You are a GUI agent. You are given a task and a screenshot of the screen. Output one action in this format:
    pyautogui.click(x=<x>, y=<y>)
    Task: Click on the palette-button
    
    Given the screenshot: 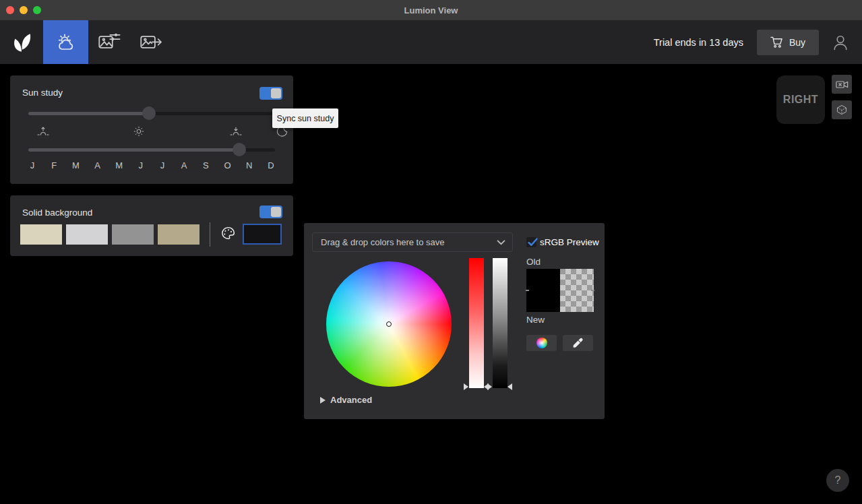 What is the action you would take?
    pyautogui.click(x=228, y=234)
    